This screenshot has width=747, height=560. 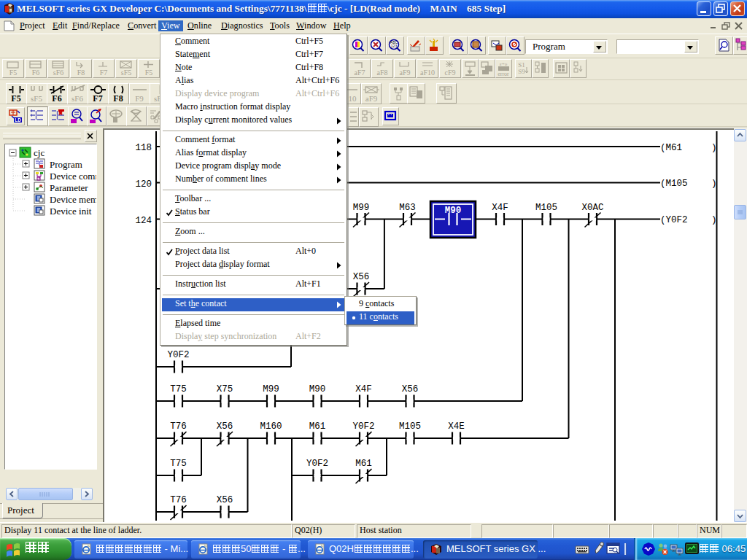 I want to click on svg-text: M160, so click(x=271, y=427).